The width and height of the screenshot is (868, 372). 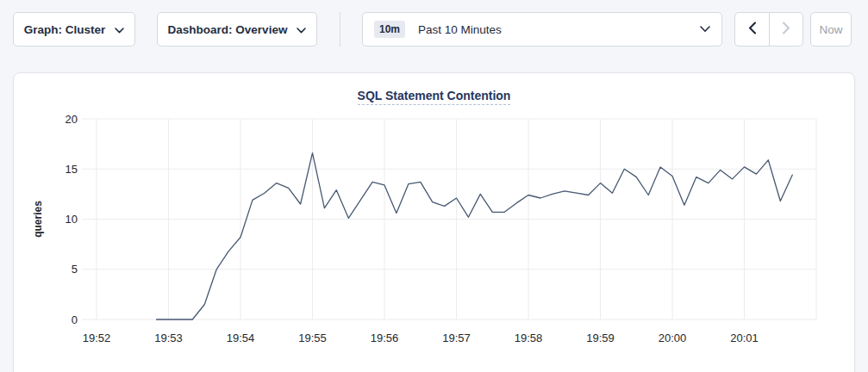 I want to click on toolbar-divider, so click(x=340, y=29).